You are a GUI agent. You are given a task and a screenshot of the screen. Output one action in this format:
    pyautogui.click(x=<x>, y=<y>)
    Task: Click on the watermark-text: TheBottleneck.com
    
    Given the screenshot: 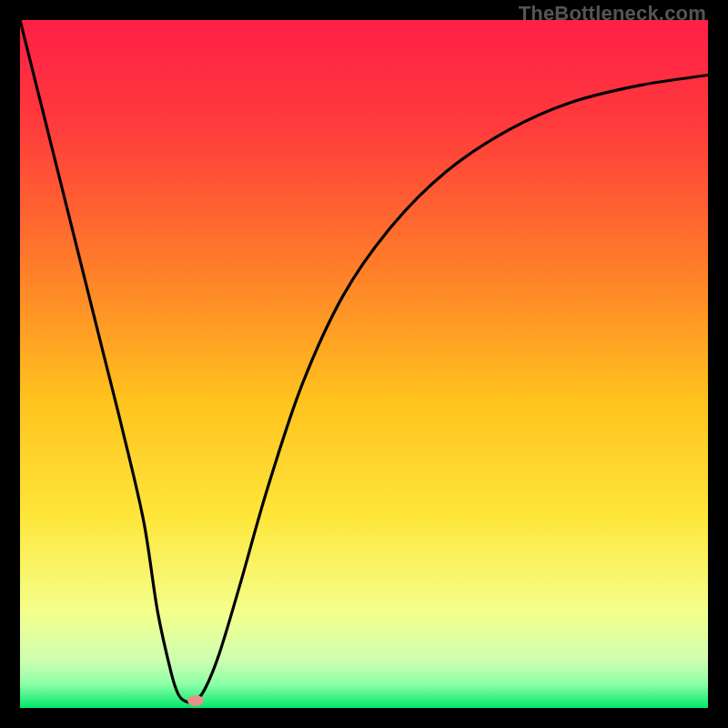 What is the action you would take?
    pyautogui.click(x=612, y=14)
    